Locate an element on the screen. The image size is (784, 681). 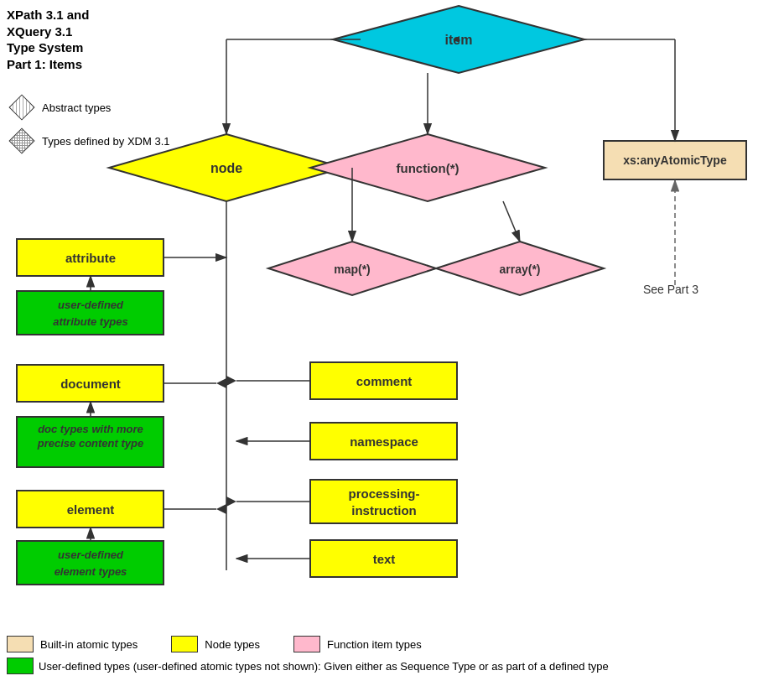
abstract-diamond-icon is located at coordinates (22, 107).